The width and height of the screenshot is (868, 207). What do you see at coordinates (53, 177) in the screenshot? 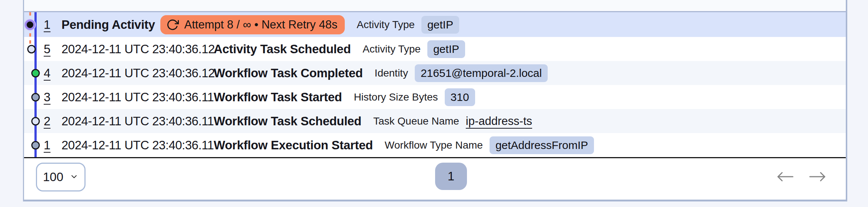
I see `page-size-value: 100` at bounding box center [53, 177].